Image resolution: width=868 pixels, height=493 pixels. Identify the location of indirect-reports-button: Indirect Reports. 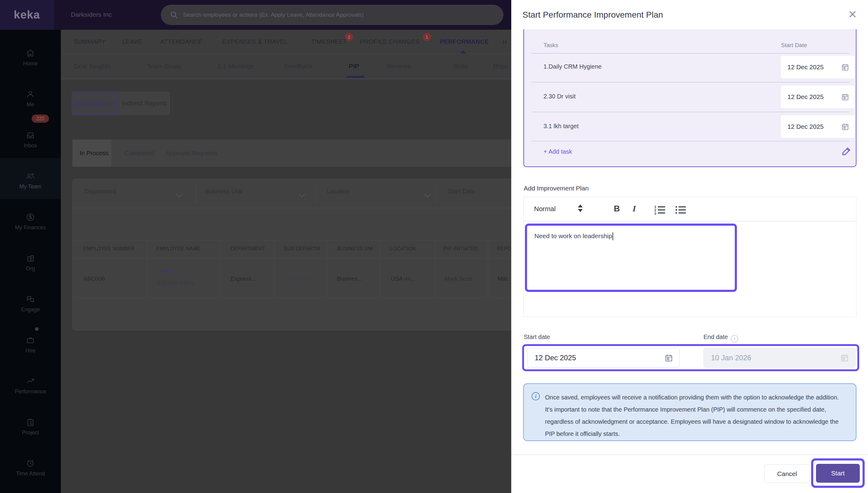
(144, 103).